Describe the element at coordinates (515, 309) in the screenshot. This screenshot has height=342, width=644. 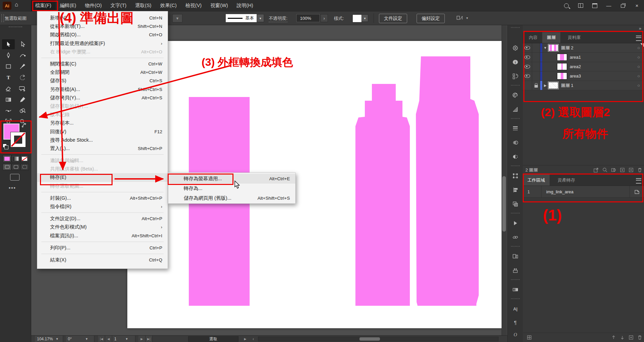
I see `character-panel-icon: A|` at that location.